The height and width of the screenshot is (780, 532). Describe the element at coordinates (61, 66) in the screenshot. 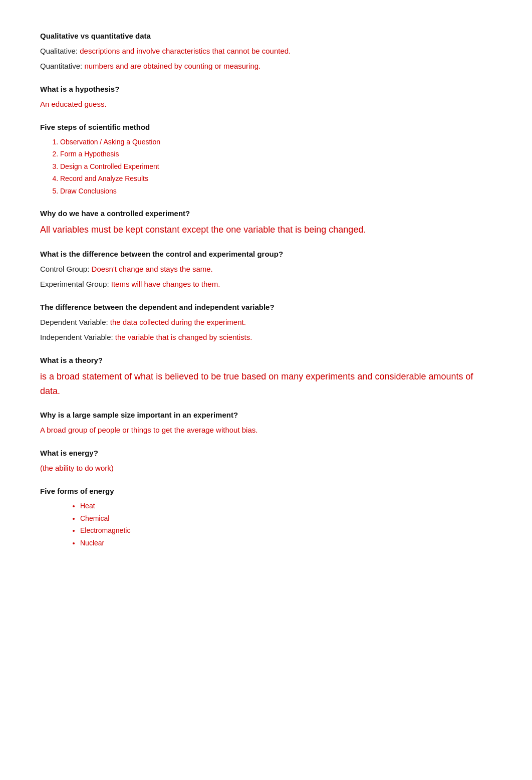

I see `quantitative-prefix: Quantitative:` at that location.